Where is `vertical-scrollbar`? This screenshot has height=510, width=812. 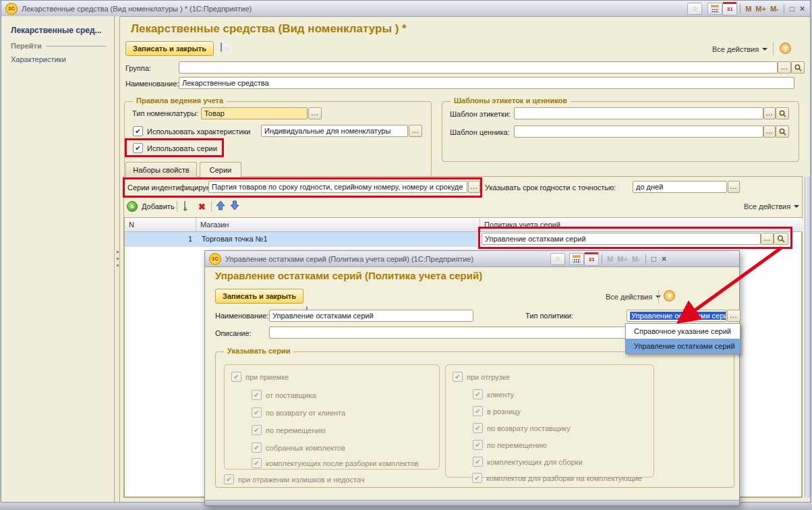 vertical-scrollbar is located at coordinates (807, 337).